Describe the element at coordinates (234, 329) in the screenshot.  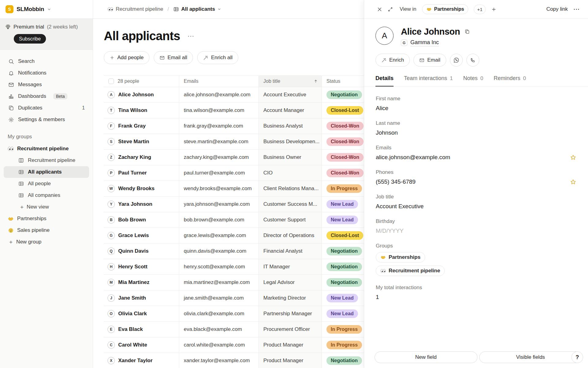
I see `table-row: E Eva Black eva.black@example.com Procur…` at that location.